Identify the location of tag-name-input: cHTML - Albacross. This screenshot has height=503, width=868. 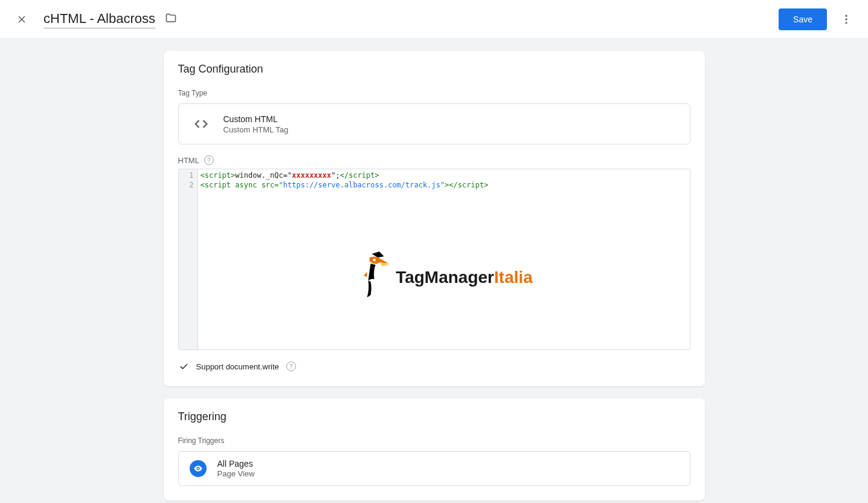
(99, 19).